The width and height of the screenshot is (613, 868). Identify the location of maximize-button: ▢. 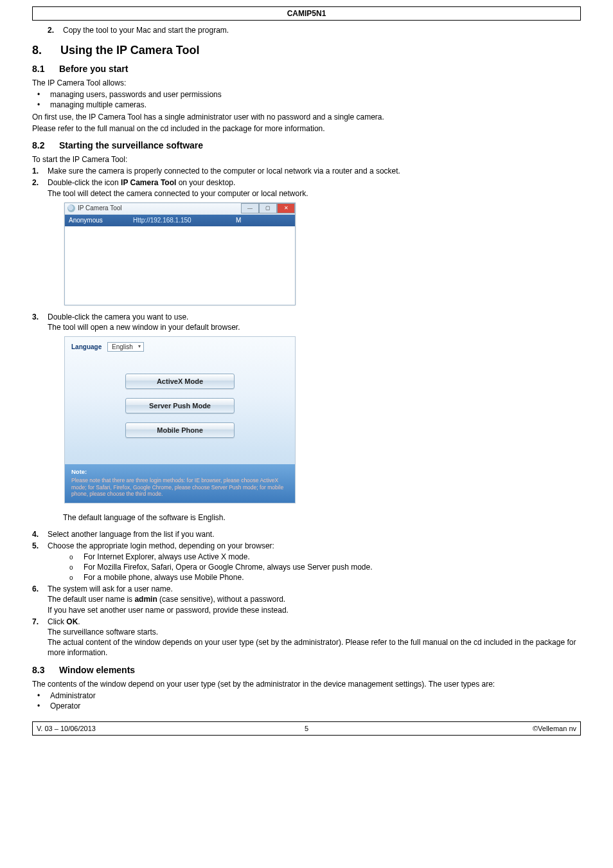
(268, 208).